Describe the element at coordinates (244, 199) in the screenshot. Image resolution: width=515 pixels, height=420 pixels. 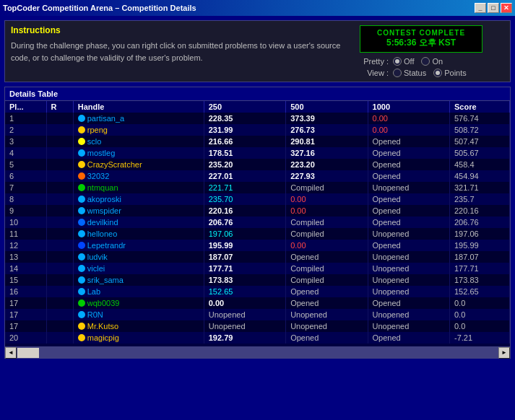
I see `cell-250: 235.70` at that location.